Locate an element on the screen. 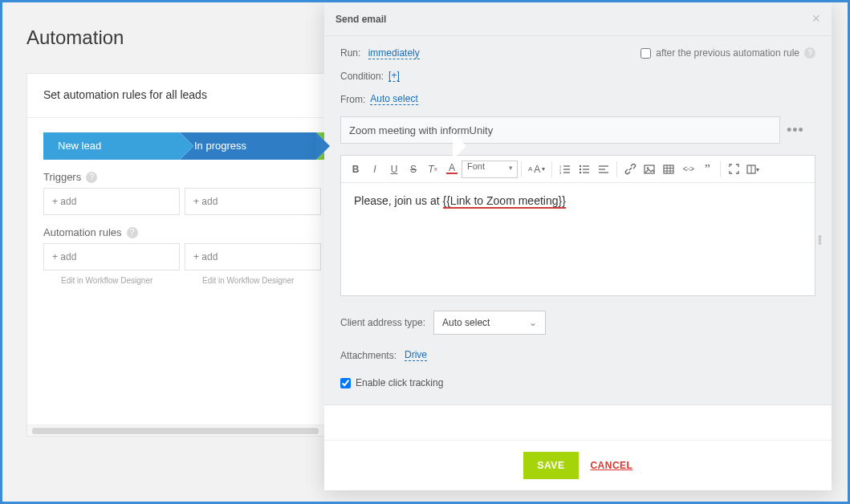  save-button: SAVE is located at coordinates (551, 465).